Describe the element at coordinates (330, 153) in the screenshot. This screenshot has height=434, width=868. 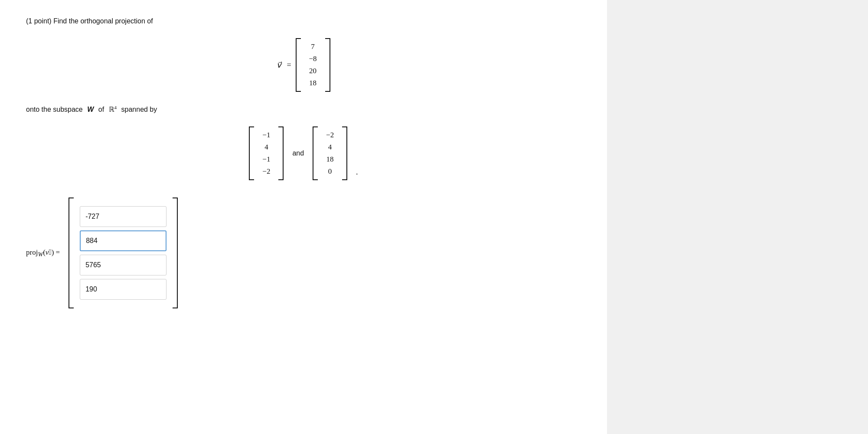
I see `basis-v2-matrix: −2 4 18 0` at that location.